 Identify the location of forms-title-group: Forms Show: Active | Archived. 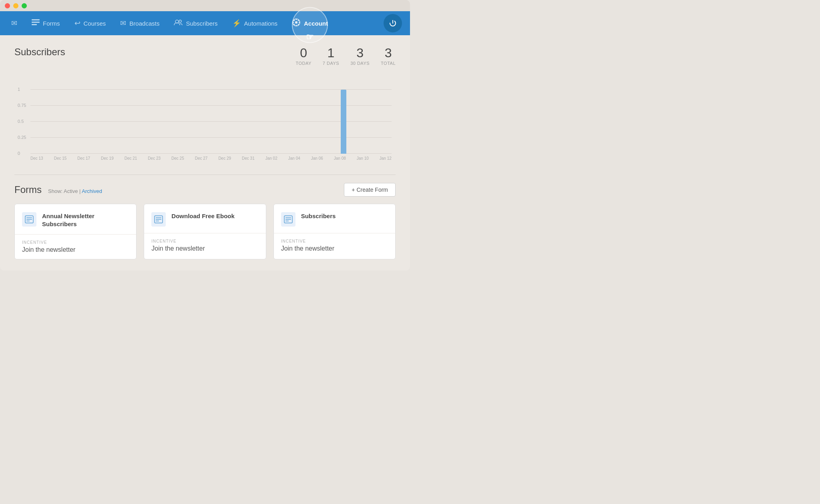
(58, 190).